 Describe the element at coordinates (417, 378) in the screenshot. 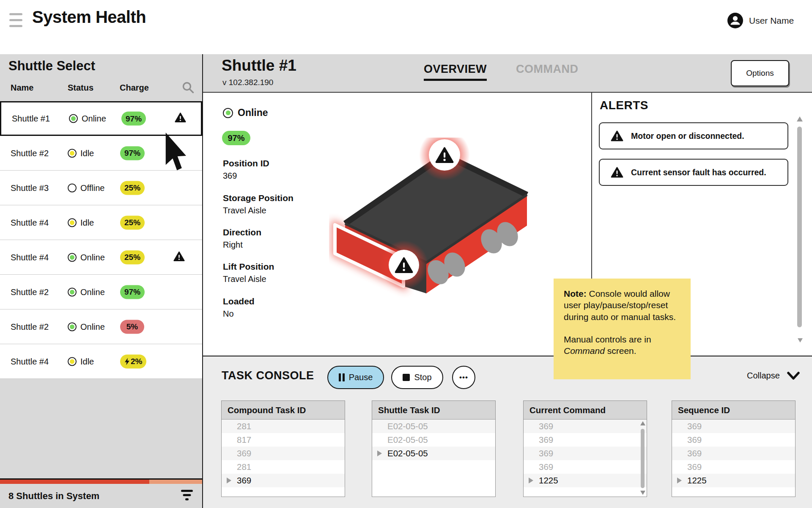

I see `stop-button: Stop` at that location.